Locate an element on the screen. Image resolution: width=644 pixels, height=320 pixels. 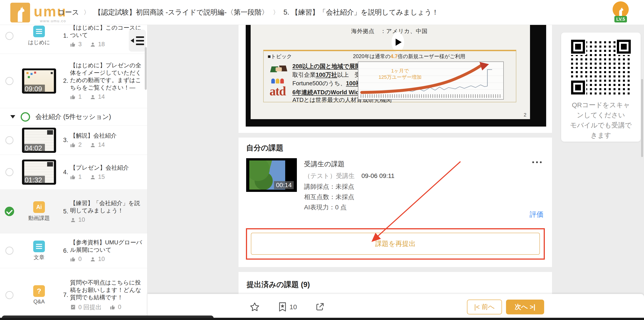
video-thumbnail: 09:09 is located at coordinates (39, 81).